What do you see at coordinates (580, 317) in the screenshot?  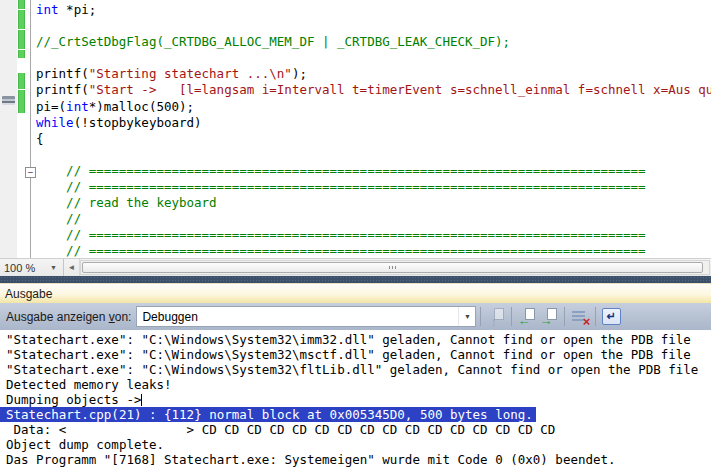 I see `clear-all-button: ×` at bounding box center [580, 317].